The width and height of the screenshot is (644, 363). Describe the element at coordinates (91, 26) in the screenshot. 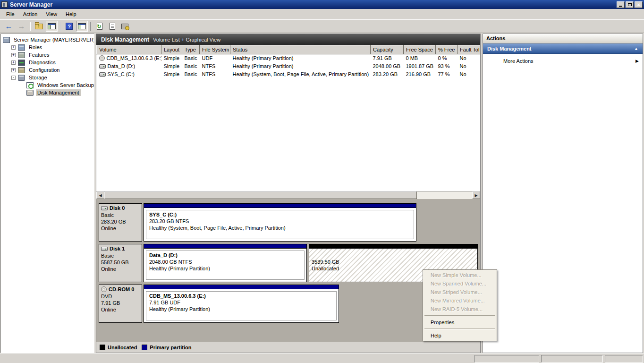

I see `toolbar-separator` at that location.